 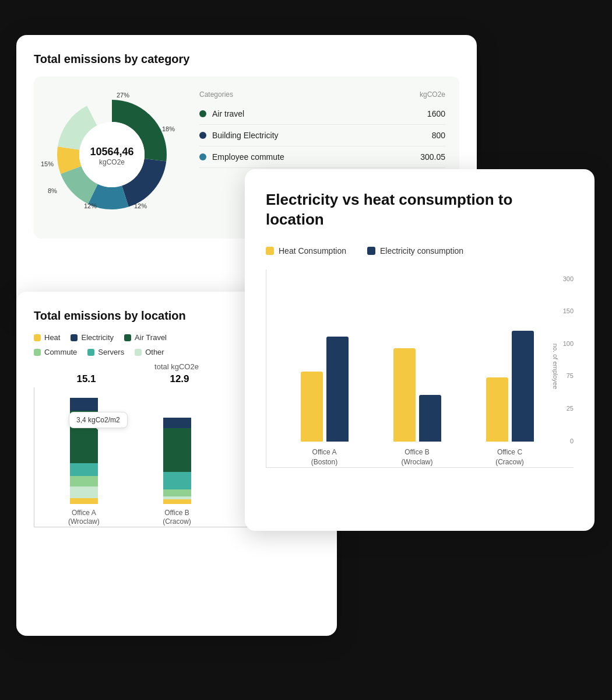 What do you see at coordinates (324, 402) in the screenshot?
I see `grouped-wrap-0: Office A(Boston)` at bounding box center [324, 402].